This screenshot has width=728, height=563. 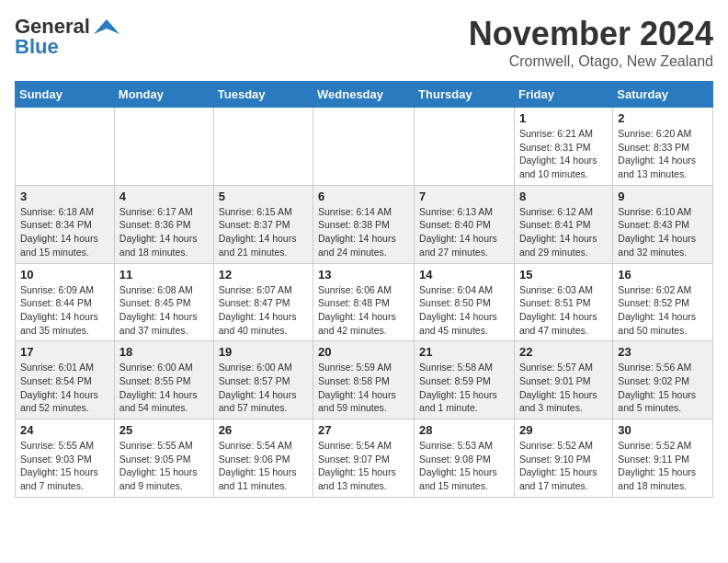 What do you see at coordinates (663, 431) in the screenshot?
I see `day-number: 30` at bounding box center [663, 431].